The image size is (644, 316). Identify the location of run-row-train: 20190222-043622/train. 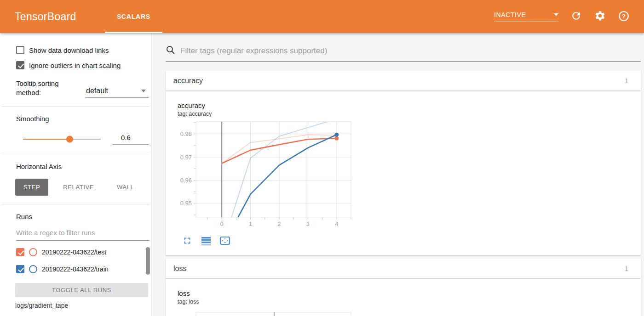
(75, 269).